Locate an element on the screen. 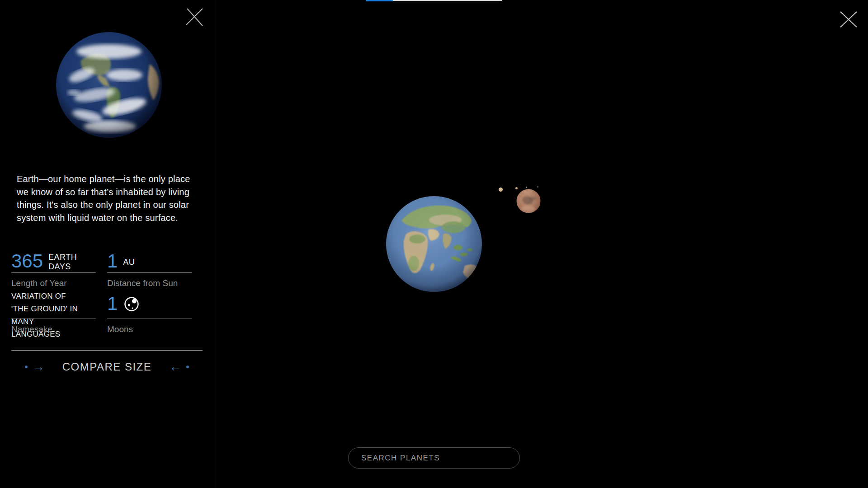 This screenshot has width=868, height=488. stat-length-of-year: 365 EARTH DAYS Length of Year is located at coordinates (53, 269).